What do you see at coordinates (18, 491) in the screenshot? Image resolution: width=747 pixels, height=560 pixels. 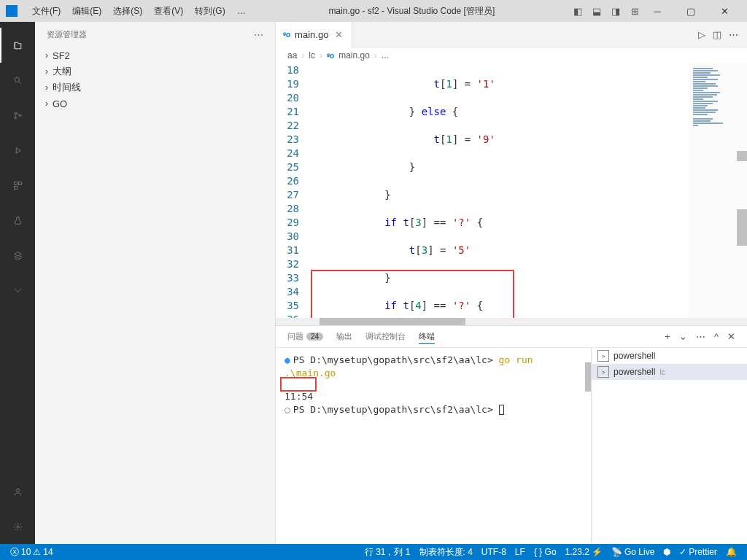 I see `activity-account-icon` at bounding box center [18, 491].